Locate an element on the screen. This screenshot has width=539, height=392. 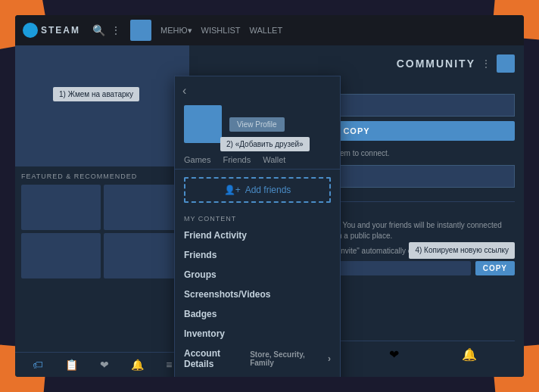
header-avatar is located at coordinates (141, 30).